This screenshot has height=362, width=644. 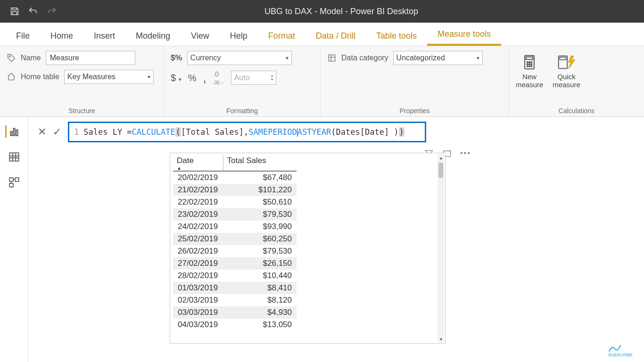 What do you see at coordinates (235, 263) in the screenshot?
I see `table-row: 27/02/2019$26,150` at bounding box center [235, 263].